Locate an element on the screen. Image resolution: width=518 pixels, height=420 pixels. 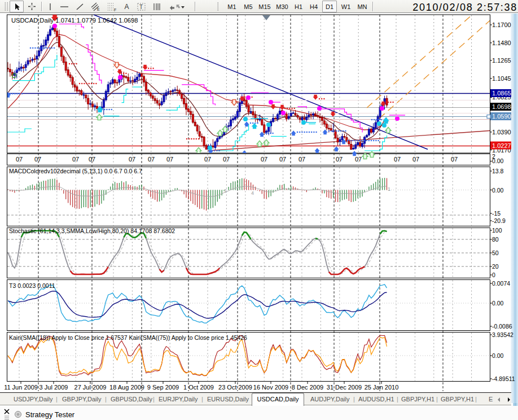
svg-text: 80 is located at coordinates (495, 239).